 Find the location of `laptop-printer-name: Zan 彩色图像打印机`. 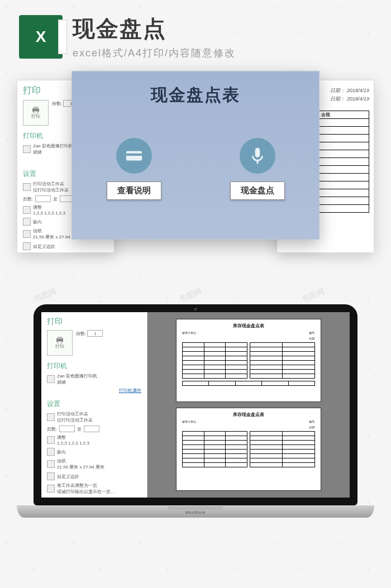

laptop-printer-name: Zan 彩色图像打印机 is located at coordinates (77, 376).